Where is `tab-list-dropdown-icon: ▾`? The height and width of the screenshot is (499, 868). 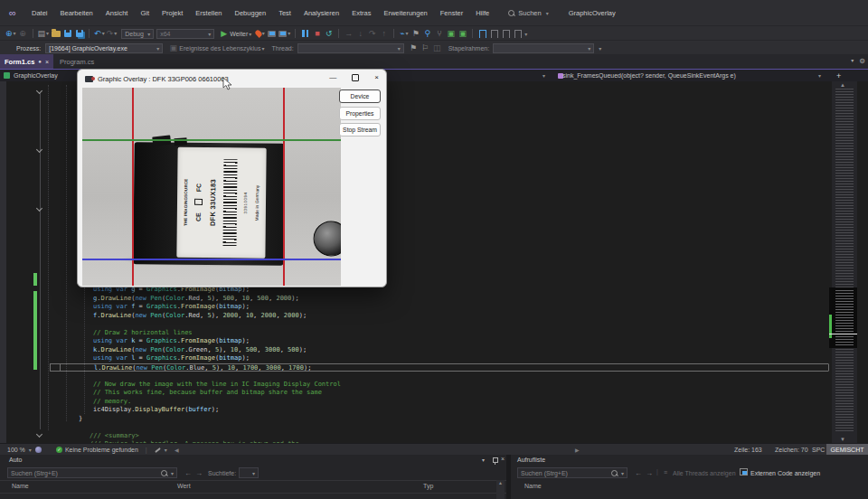 tab-list-dropdown-icon: ▾ is located at coordinates (852, 61).